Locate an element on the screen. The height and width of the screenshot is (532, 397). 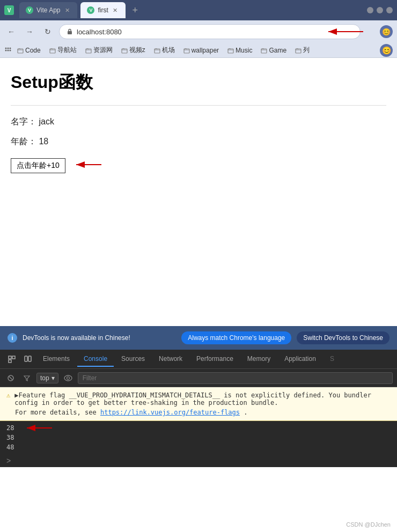
bookmark-wallpaper: wallpaper is located at coordinates (201, 50).